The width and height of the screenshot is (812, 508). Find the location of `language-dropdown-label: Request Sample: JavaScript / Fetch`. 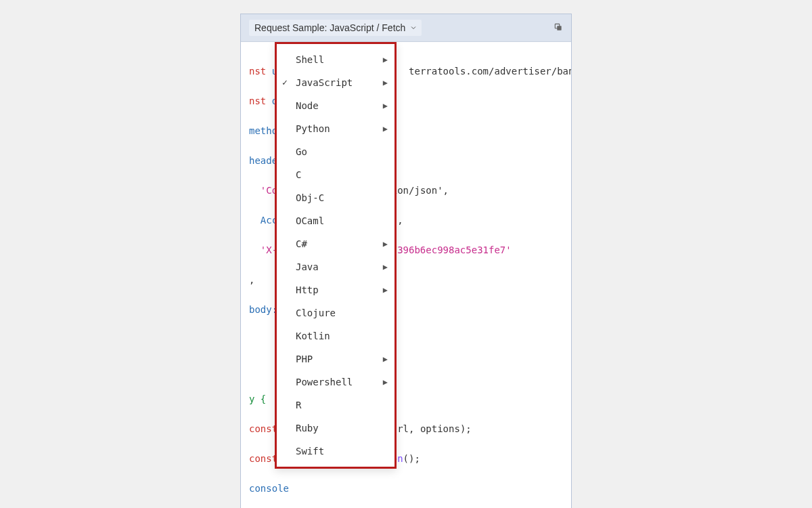

language-dropdown-label: Request Sample: JavaScript / Fetch is located at coordinates (330, 28).